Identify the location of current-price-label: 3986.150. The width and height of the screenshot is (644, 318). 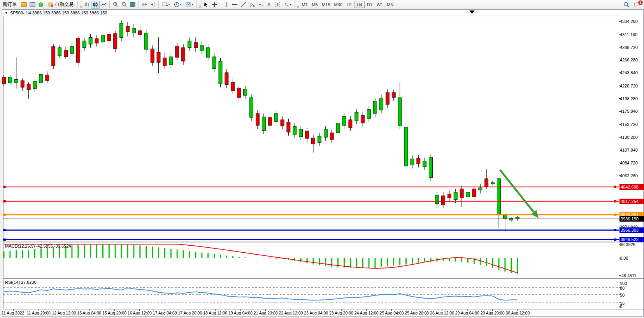
(632, 219).